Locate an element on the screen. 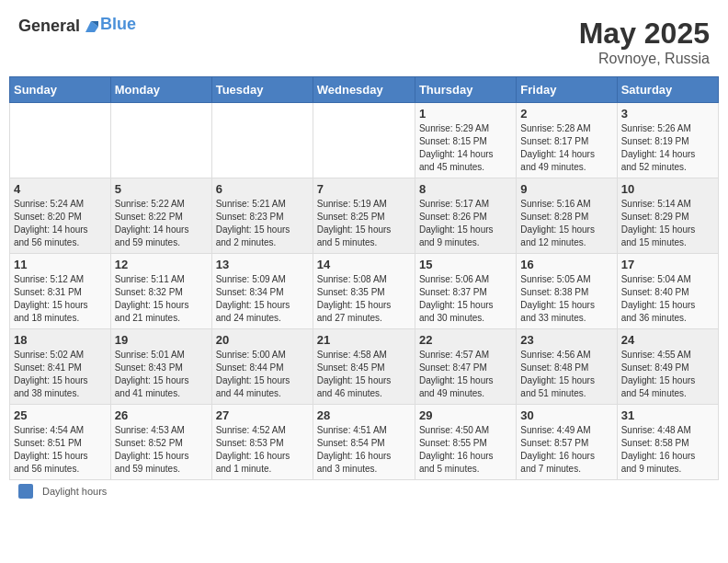 This screenshot has width=728, height=563. calendar-day-cell: 28Sunrise: 4:51 AM Sunset: 8:54 PM Dayli… is located at coordinates (364, 442).